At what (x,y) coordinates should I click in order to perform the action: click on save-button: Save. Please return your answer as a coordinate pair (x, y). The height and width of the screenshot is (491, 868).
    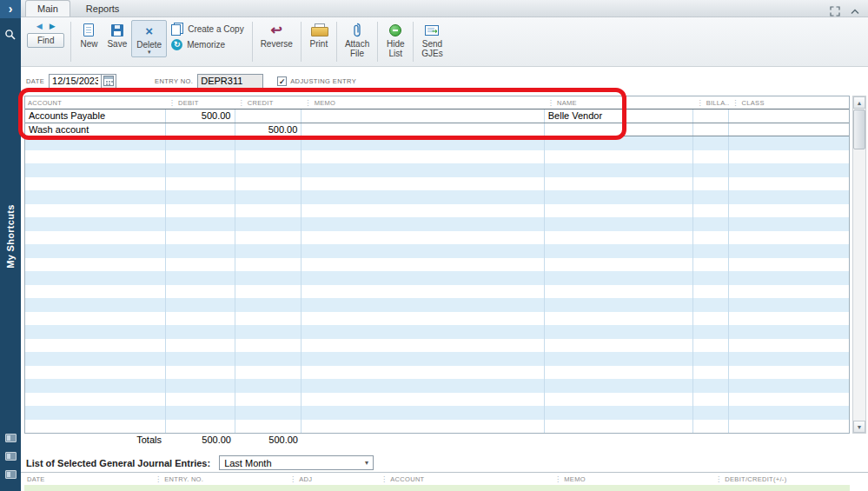
    Looking at the image, I should click on (116, 35).